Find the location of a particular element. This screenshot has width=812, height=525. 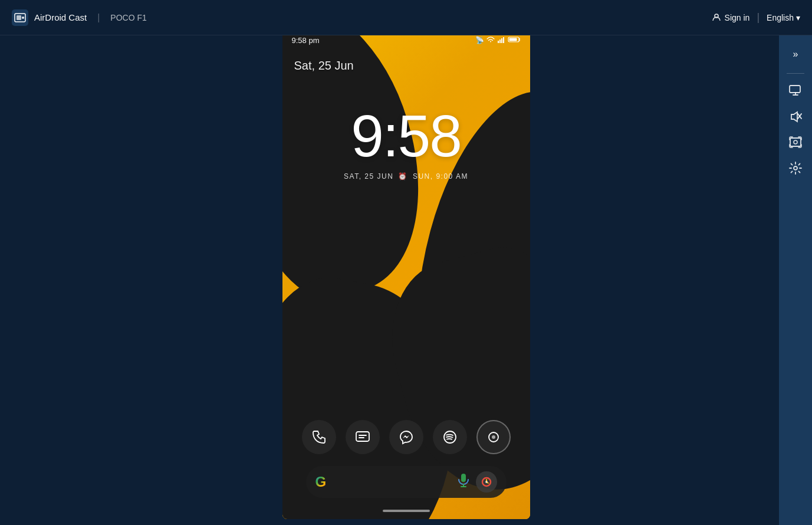

language-label: English is located at coordinates (780, 18).